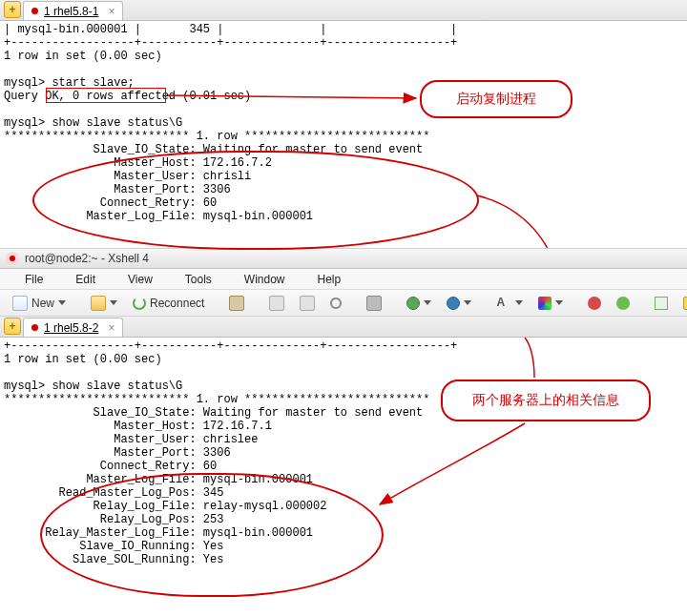 The image size is (687, 616). I want to click on menu-view: View, so click(140, 279).